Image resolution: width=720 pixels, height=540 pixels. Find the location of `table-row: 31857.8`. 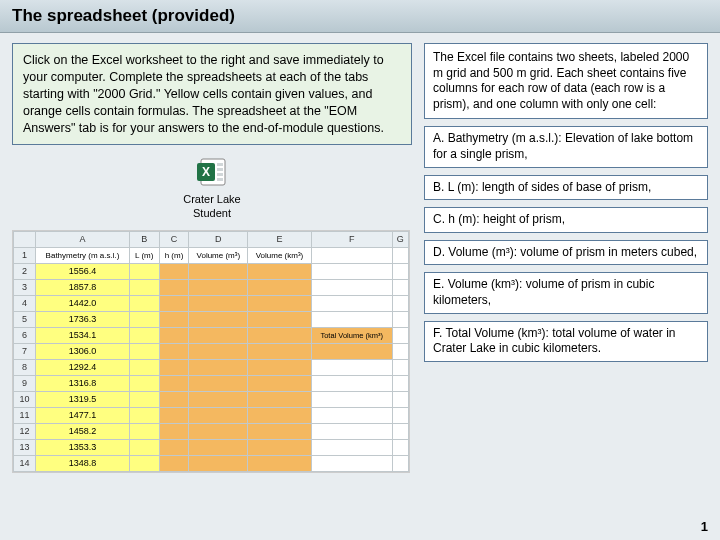

table-row: 31857.8 is located at coordinates (212, 287).